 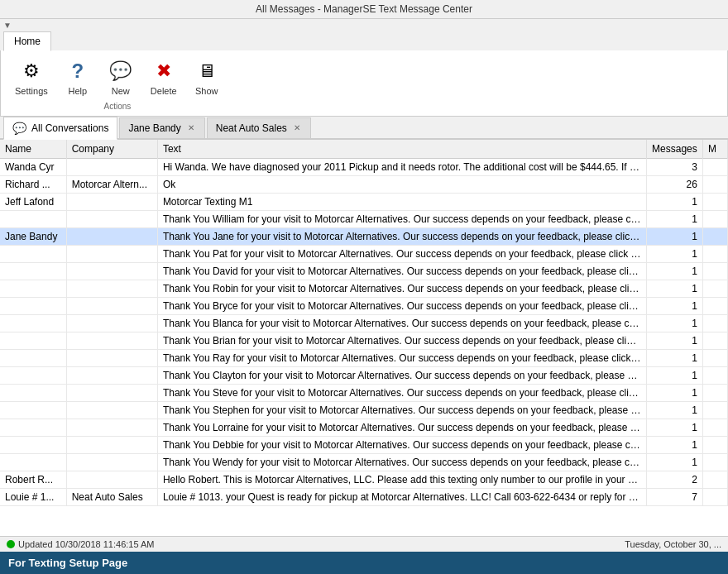 I want to click on table-row: Thank You Stephen for your visit to Moto…, so click(x=364, y=410).